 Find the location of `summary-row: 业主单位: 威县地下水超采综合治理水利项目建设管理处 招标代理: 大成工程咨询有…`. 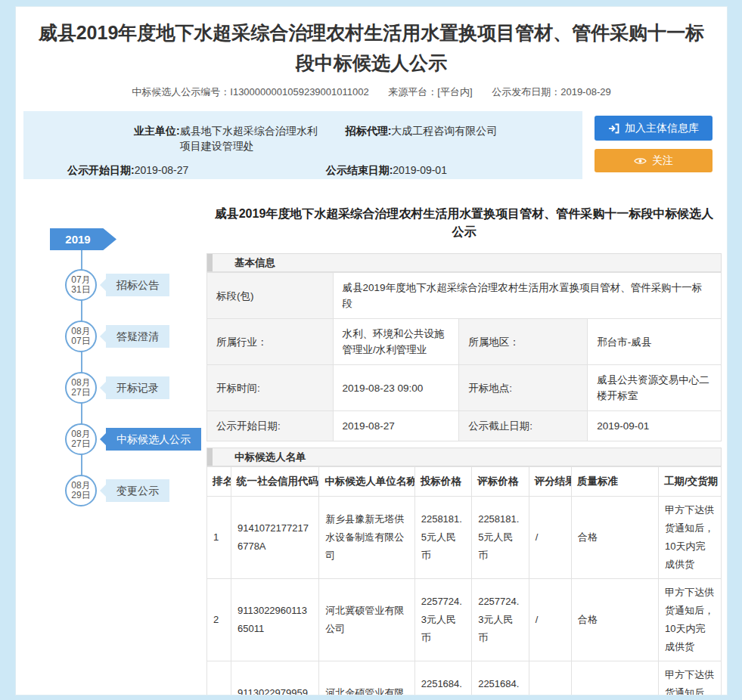

summary-row: 业主单位: 威县地下水超采综合治理水利项目建设管理处 招标代理: 大成工程咨询有… is located at coordinates (371, 145).